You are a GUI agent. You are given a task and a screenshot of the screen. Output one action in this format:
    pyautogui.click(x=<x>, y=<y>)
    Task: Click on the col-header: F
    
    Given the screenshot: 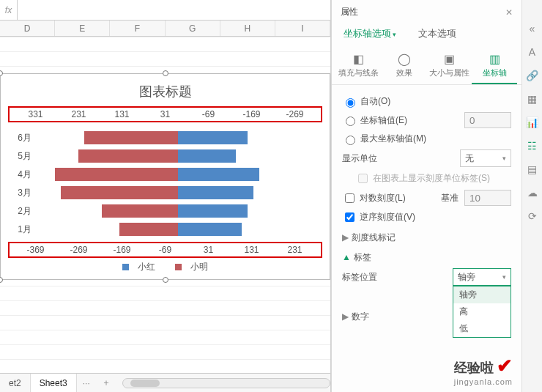 What is the action you would take?
    pyautogui.click(x=138, y=28)
    